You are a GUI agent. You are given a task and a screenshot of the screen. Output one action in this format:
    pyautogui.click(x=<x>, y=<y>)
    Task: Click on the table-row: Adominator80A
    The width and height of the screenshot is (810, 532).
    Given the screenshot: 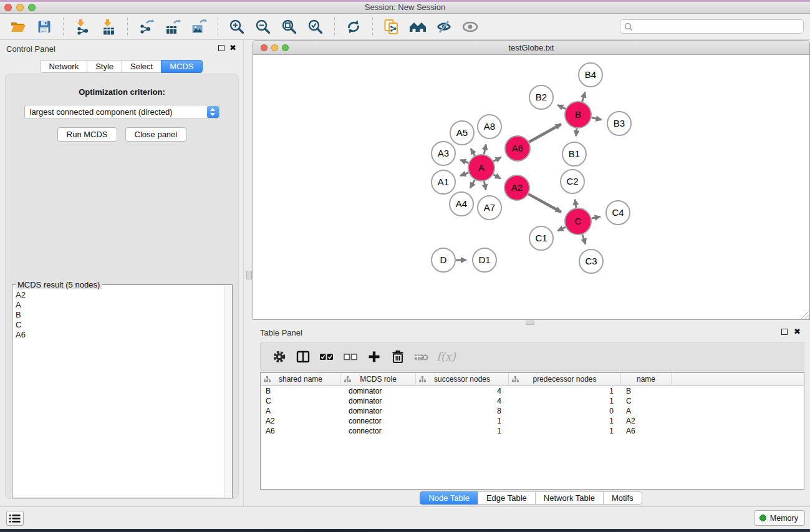 What is the action you would take?
    pyautogui.click(x=533, y=411)
    